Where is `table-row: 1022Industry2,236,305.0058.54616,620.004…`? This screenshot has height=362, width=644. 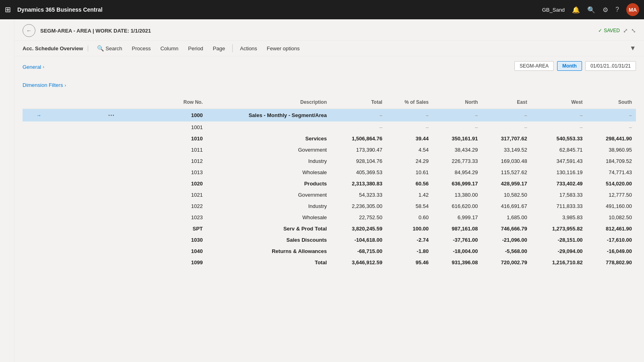
table-row: 1022Industry2,236,305.0058.54616,620.004… is located at coordinates (329, 206).